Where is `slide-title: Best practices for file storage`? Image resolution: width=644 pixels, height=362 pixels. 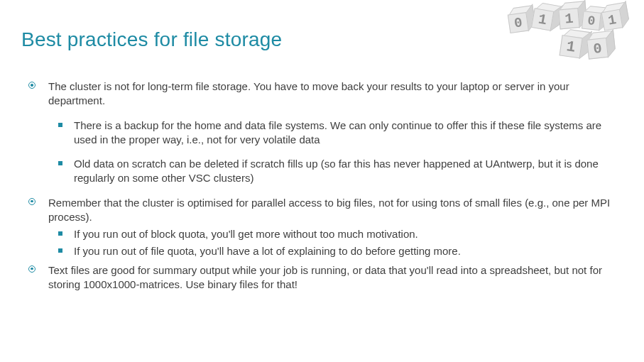
slide-title: Best practices for file storage is located at coordinates (322, 40).